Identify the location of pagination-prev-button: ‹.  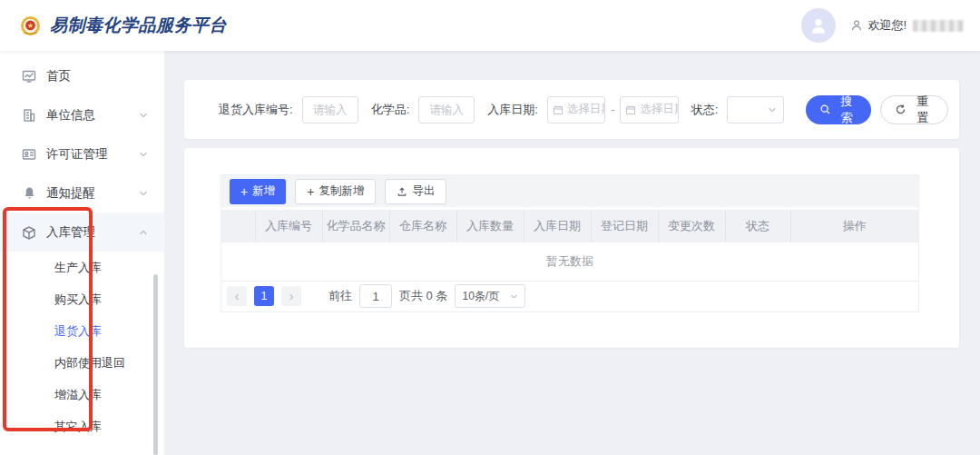
(237, 296).